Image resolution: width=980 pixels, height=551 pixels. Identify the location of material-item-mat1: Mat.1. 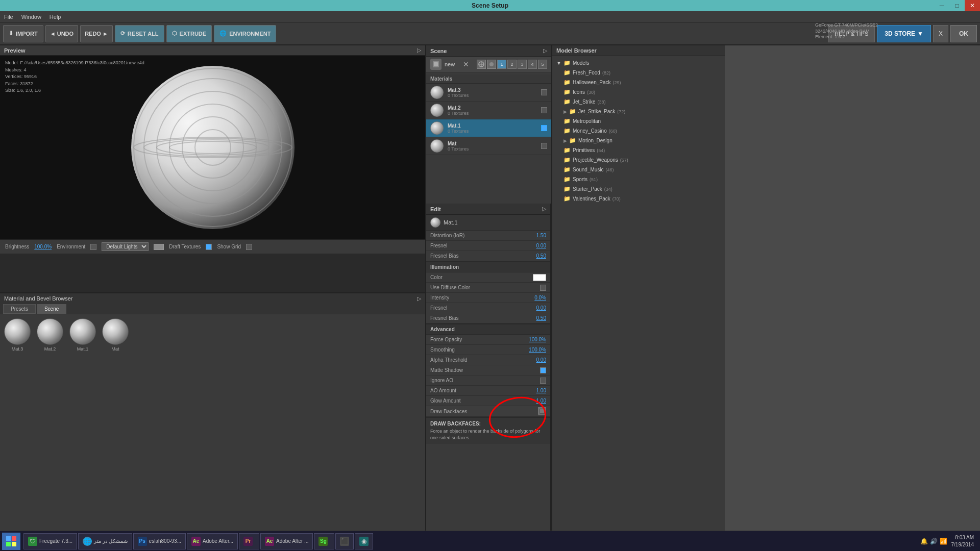
(83, 335).